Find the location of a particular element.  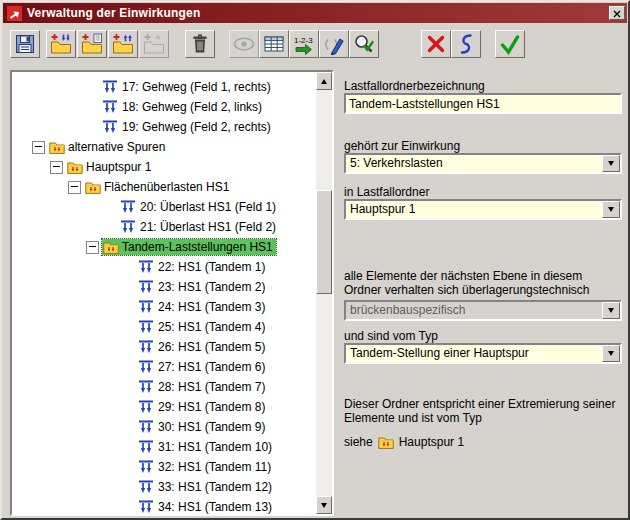

green-check-icon is located at coordinates (510, 44).